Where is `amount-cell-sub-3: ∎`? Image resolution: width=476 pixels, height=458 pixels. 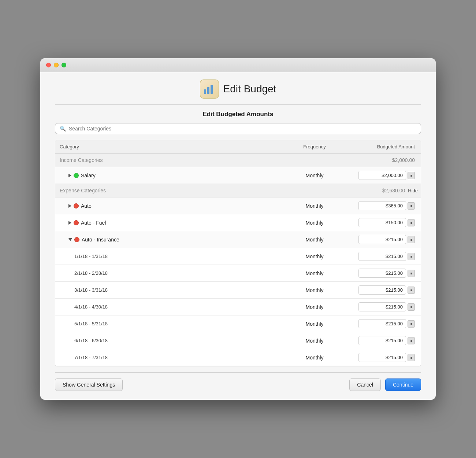
amount-cell-sub-3: ∎ is located at coordinates (384, 307).